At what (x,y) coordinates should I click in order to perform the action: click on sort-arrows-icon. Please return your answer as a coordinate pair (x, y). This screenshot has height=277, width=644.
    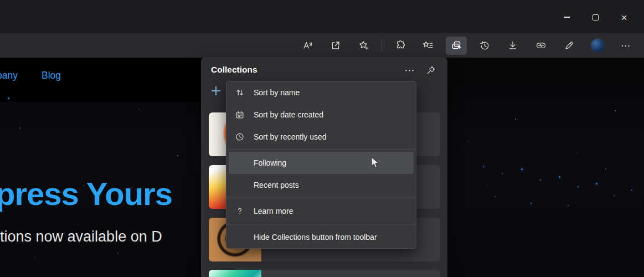
    Looking at the image, I should click on (240, 93).